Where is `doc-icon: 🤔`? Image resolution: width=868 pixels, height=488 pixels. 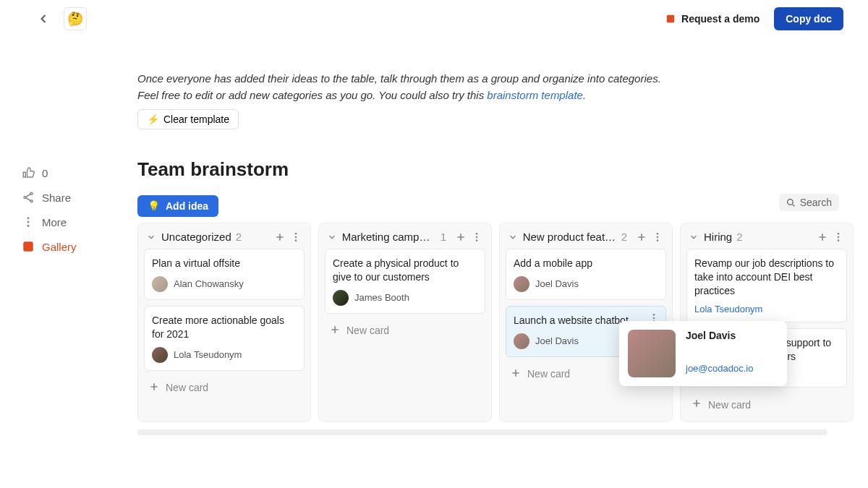 doc-icon: 🤔 is located at coordinates (75, 19).